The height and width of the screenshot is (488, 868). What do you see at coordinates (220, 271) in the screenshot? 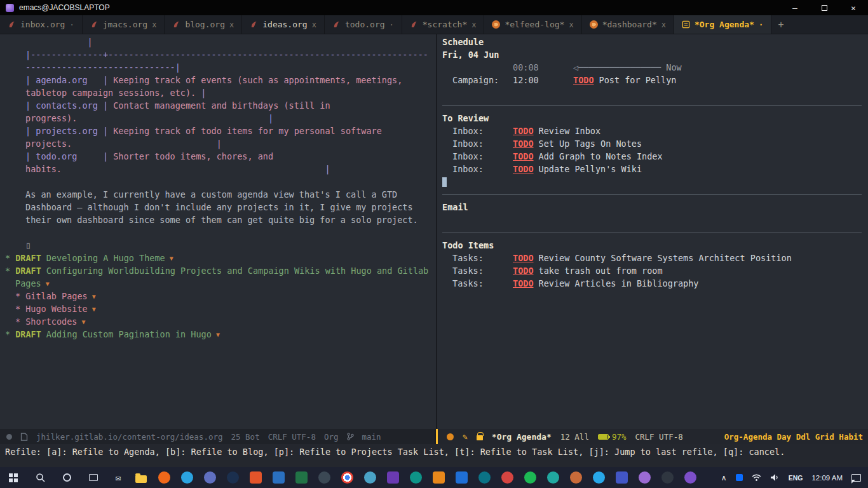
I see `org-heading-level1: *DRAFTConfiguring Worldbuilding Projects…` at bounding box center [220, 271].